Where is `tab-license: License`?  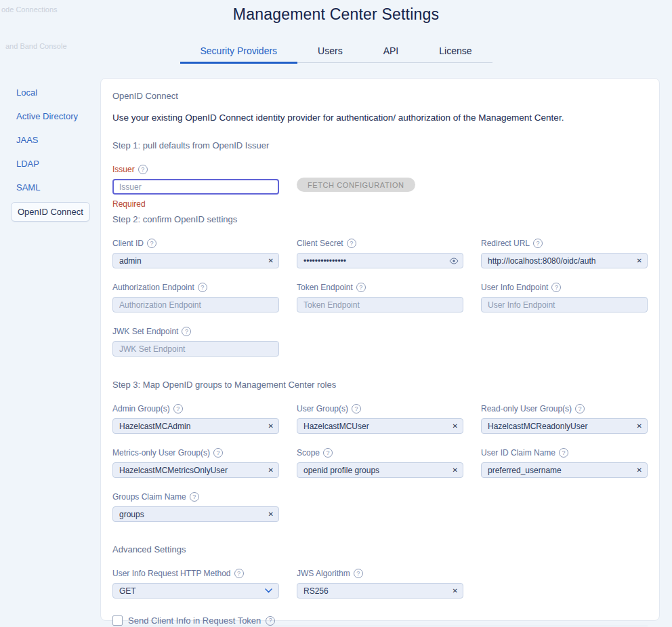 tab-license: License is located at coordinates (455, 51).